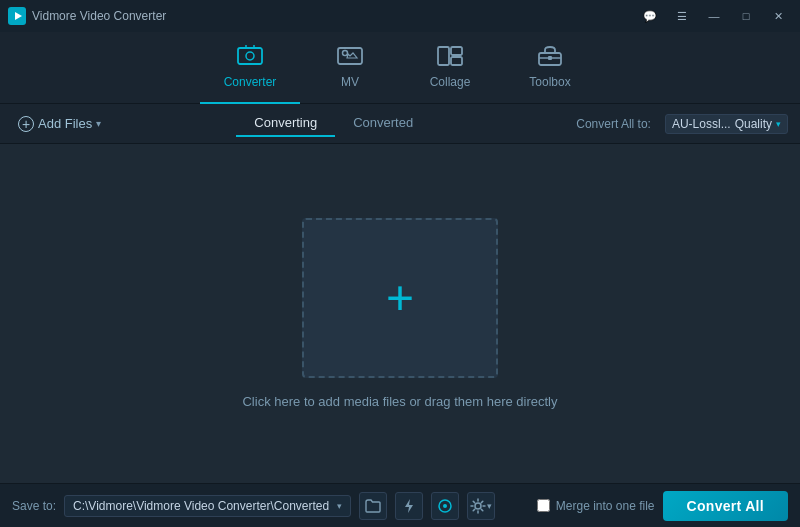 This screenshot has width=800, height=527. What do you see at coordinates (778, 16) in the screenshot?
I see `close-button: ✕` at bounding box center [778, 16].